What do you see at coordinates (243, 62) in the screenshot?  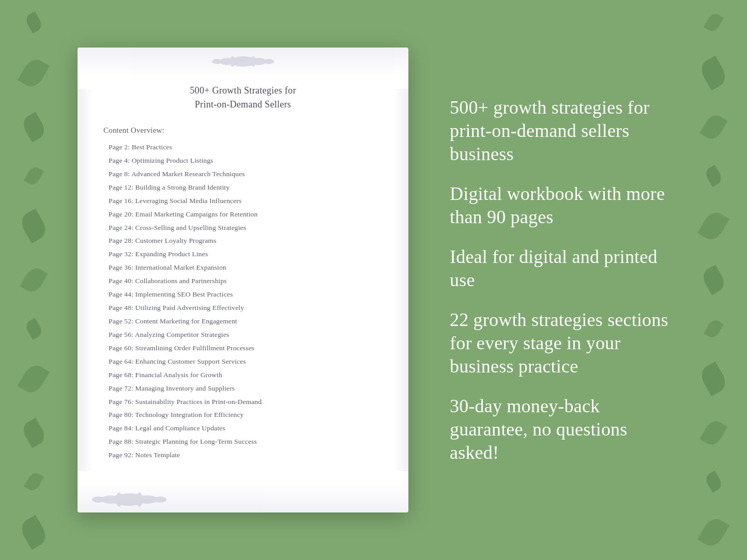 I see `floral-top-icon` at bounding box center [243, 62].